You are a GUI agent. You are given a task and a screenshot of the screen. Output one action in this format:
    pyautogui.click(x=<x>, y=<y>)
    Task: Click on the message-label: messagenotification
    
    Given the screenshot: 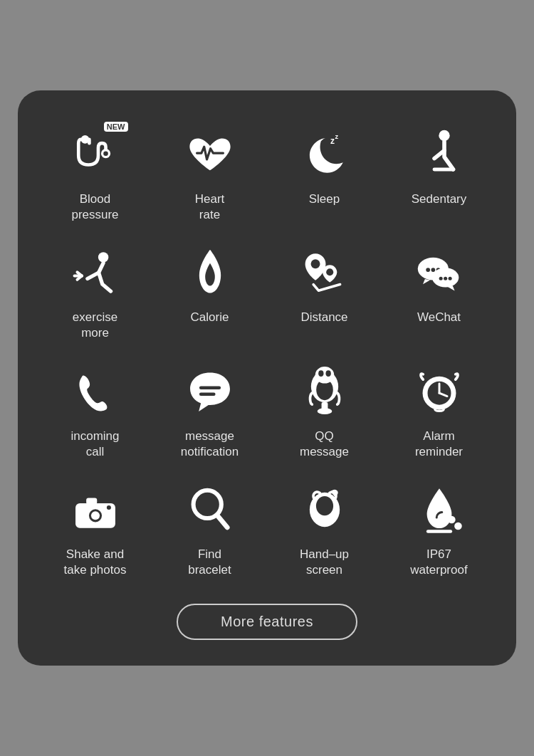 What is the action you would take?
    pyautogui.click(x=209, y=444)
    